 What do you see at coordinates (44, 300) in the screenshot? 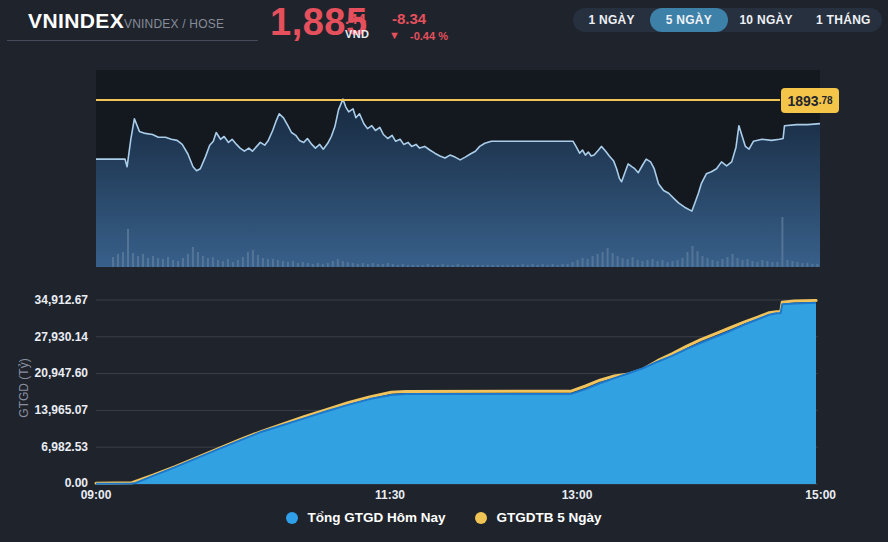
I see `y-tick-label: 34,912.67` at bounding box center [44, 300].